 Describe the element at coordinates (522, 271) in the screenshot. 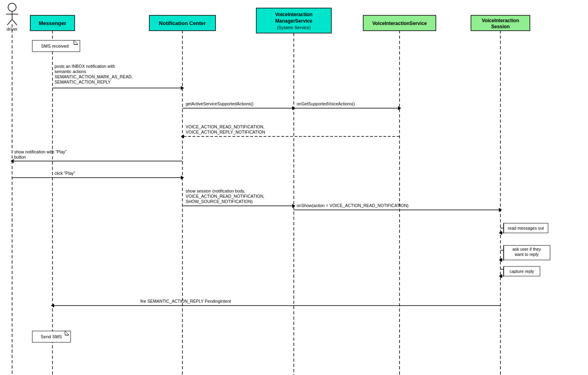

I see `svg-text: capture reply` at that location.